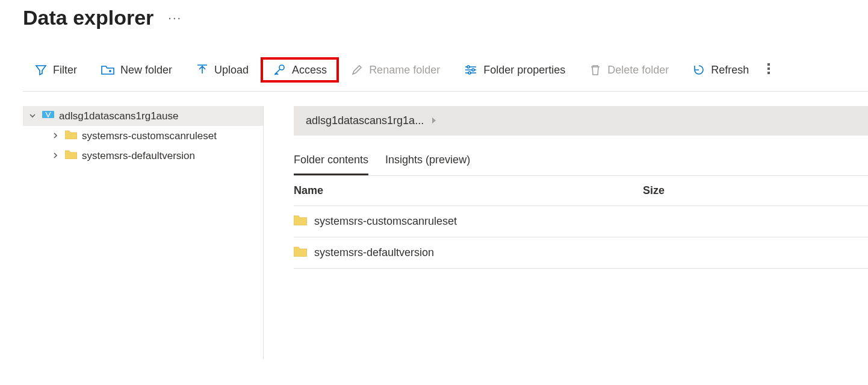 Image resolution: width=868 pixels, height=385 pixels. What do you see at coordinates (65, 70) in the screenshot?
I see `filter-label: Filter` at bounding box center [65, 70].